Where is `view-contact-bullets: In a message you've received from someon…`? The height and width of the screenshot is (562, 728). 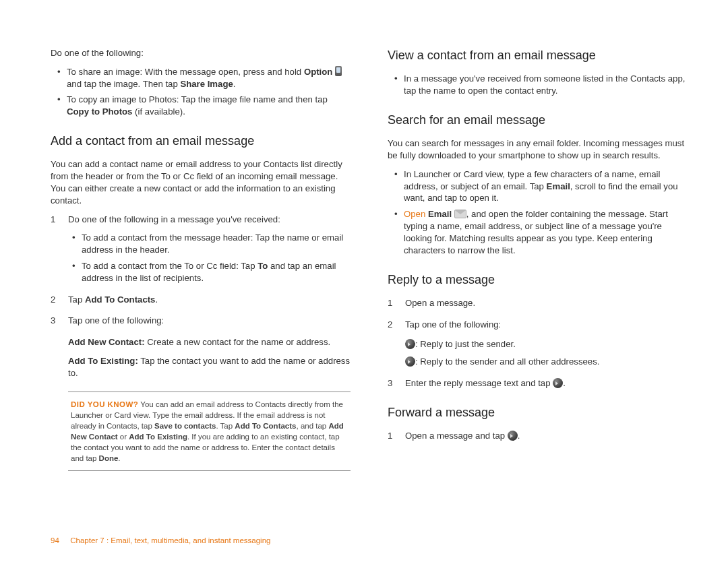
view-contact-bullets: In a message you've received from someon… is located at coordinates (538, 85).